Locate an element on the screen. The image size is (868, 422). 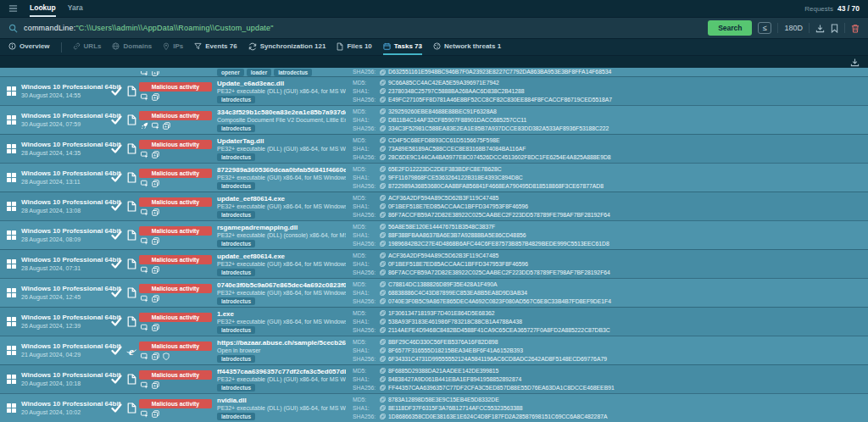
task-row-partial: openerloaderlatrodectus SHA256:D63255116… is located at coordinates (434, 72).